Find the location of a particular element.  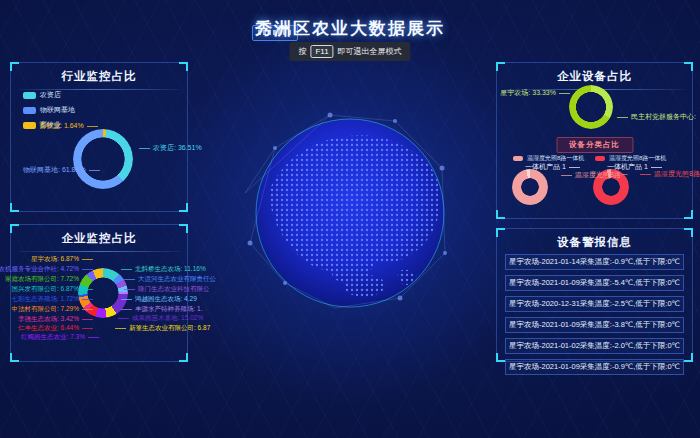

tooltip-suffix: 即可退出全屏模式 is located at coordinates (370, 52).